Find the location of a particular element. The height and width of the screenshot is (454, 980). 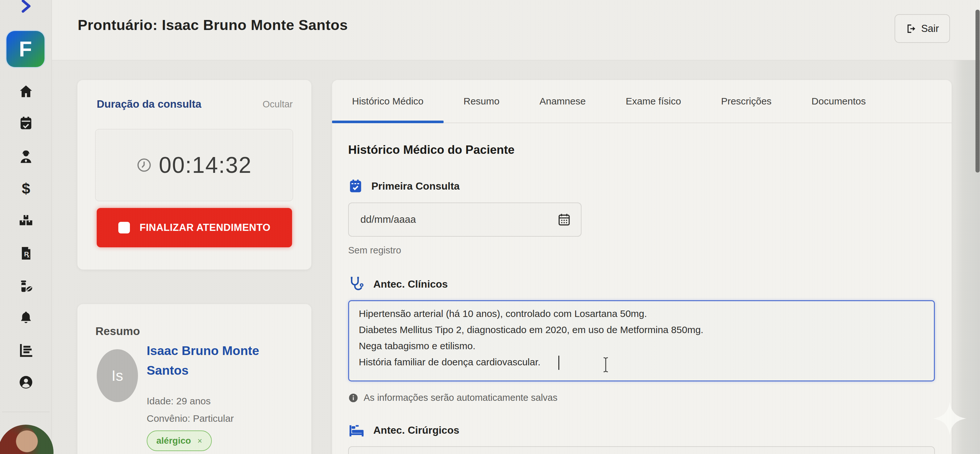

app-logo: F is located at coordinates (25, 49).